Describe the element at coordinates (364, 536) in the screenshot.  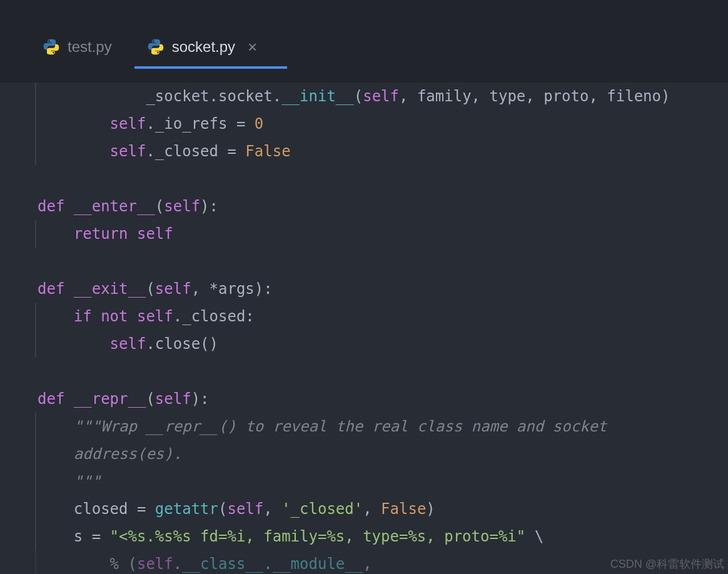
I see `code-line: s = "<%s.%s%s fd=%i, family=%s, type=%s,…` at that location.